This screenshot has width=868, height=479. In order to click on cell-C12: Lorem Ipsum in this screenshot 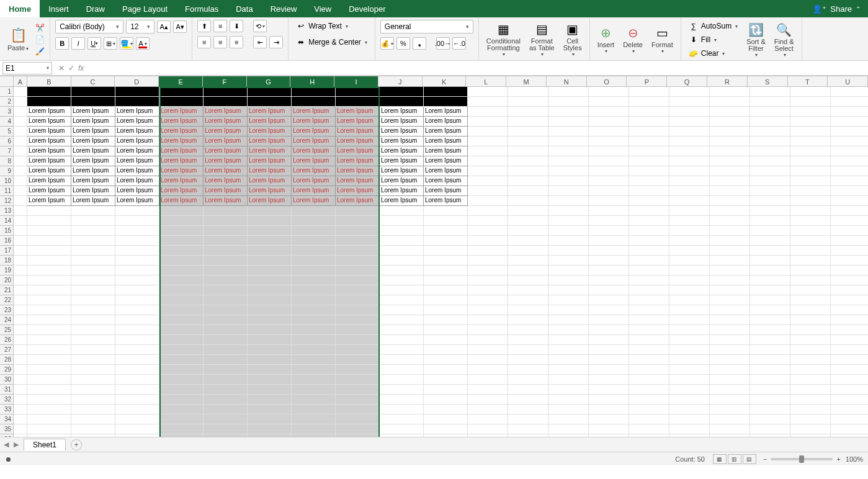, I will do `click(93, 201)`.